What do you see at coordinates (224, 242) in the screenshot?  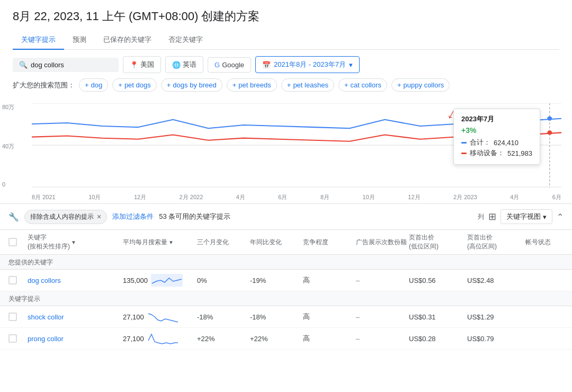 I see `th-three-month: 三个月变化` at bounding box center [224, 242].